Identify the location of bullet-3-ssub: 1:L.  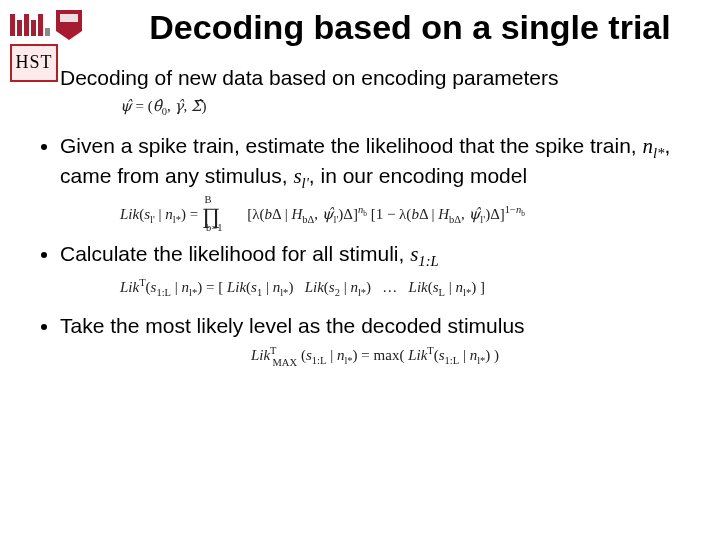
(428, 261).